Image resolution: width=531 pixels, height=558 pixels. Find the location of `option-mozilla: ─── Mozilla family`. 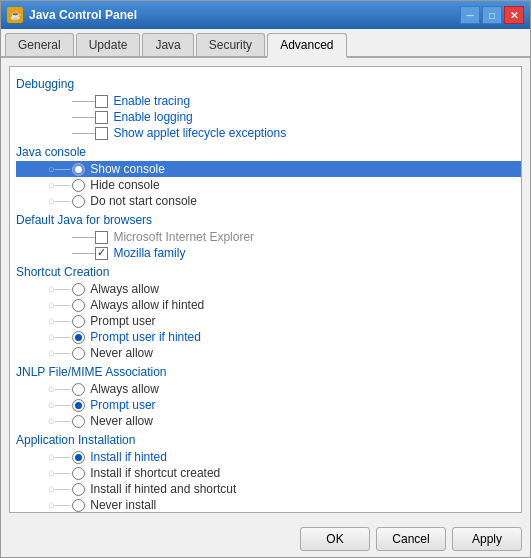

option-mozilla: ─── Mozilla family is located at coordinates (268, 253).